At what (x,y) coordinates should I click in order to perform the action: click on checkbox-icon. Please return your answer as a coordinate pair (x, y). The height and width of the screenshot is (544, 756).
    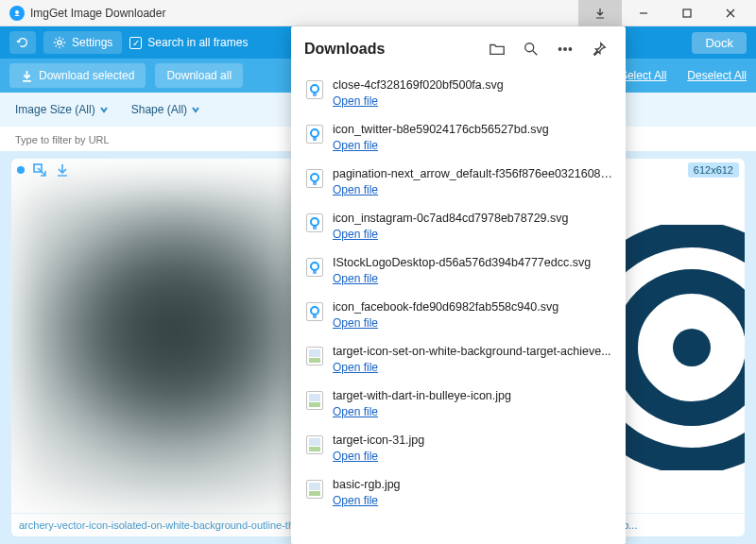
    Looking at the image, I should click on (136, 43).